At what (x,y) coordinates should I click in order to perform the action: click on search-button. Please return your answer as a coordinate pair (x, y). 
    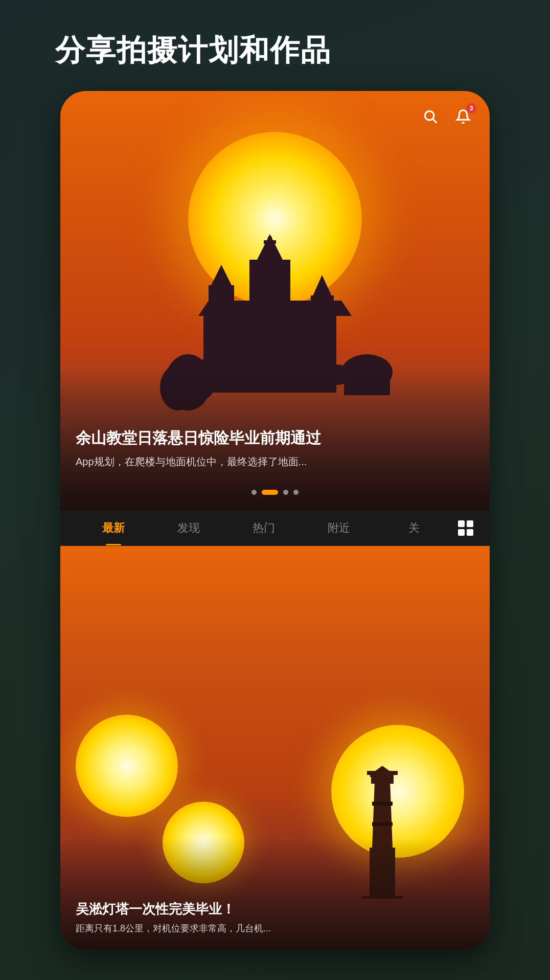
    Looking at the image, I should click on (430, 117).